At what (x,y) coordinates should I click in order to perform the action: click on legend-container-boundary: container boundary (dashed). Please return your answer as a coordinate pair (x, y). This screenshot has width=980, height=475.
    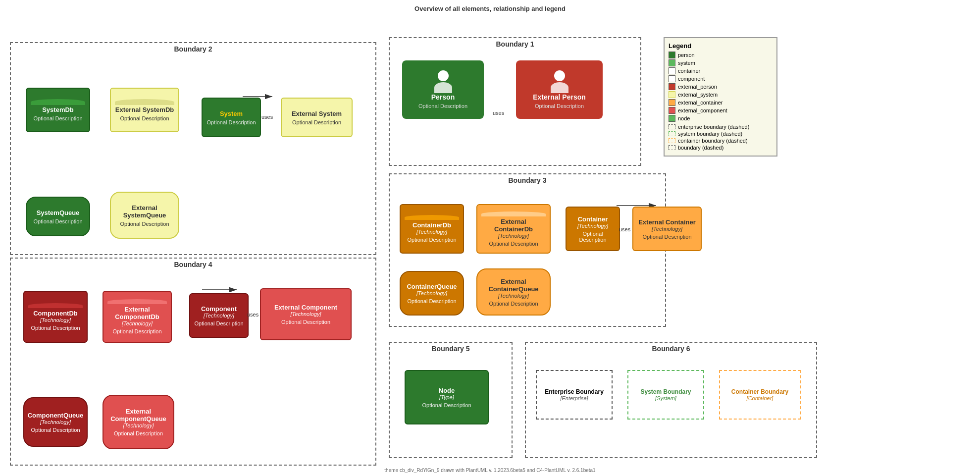
    Looking at the image, I should click on (721, 141).